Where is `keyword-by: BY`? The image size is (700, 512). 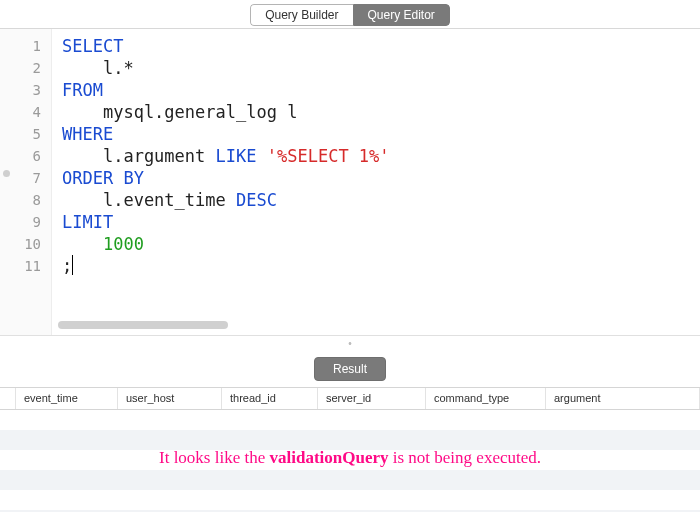
keyword-by: BY is located at coordinates (133, 178).